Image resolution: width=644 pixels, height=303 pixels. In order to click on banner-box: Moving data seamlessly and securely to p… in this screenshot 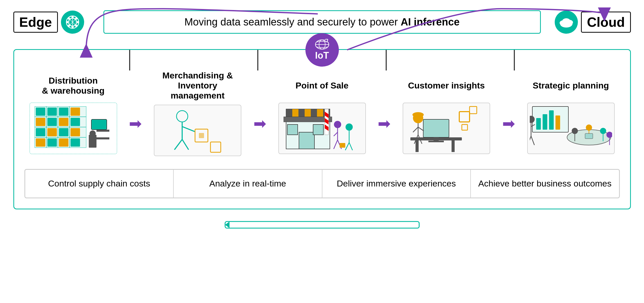, I will do `click(322, 22)`.